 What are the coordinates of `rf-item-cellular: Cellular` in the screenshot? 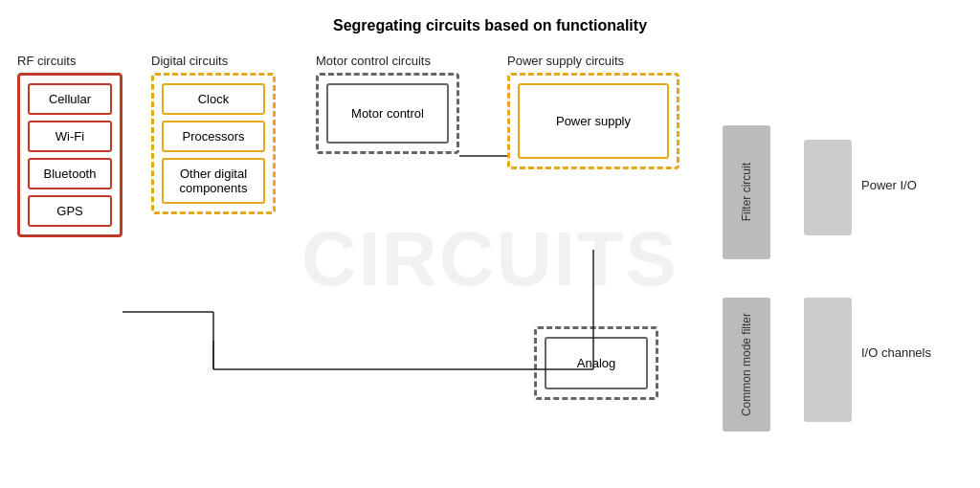 It's located at (70, 100).